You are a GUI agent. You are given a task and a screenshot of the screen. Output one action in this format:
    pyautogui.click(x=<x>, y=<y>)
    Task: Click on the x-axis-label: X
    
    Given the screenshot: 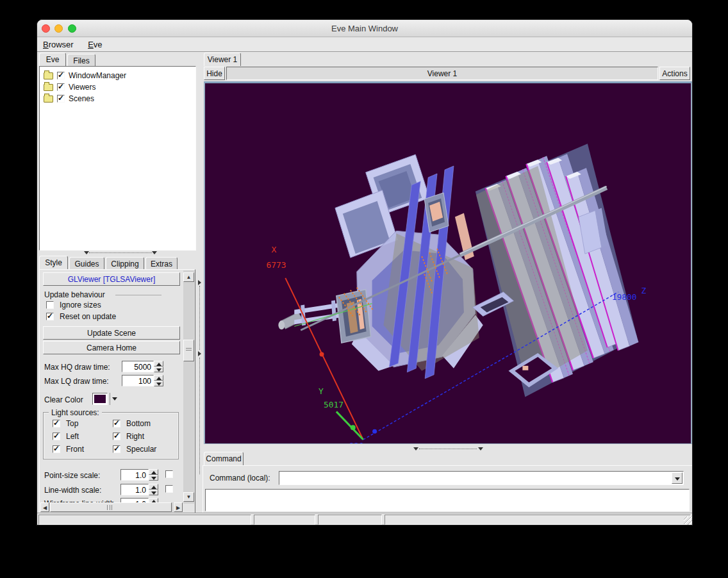 What is the action you would take?
    pyautogui.click(x=274, y=250)
    